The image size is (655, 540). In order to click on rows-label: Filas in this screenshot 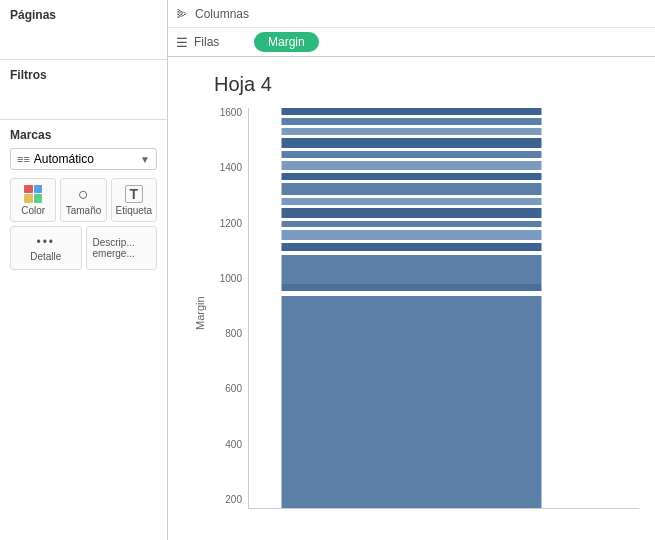, I will do `click(224, 42)`.